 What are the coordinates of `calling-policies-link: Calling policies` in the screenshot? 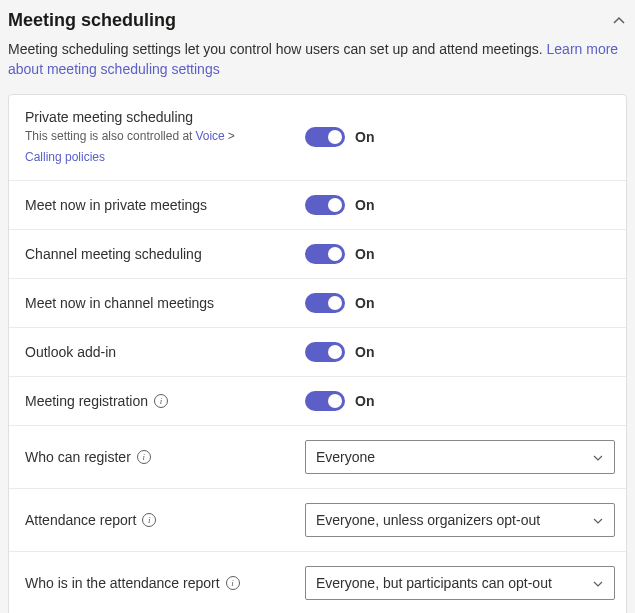 It's located at (65, 157).